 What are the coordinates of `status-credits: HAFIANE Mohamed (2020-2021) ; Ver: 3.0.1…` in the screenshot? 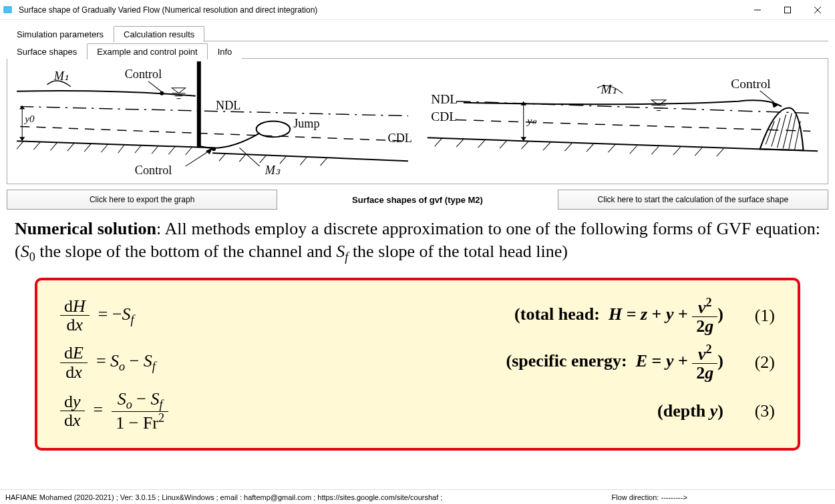 It's located at (224, 497).